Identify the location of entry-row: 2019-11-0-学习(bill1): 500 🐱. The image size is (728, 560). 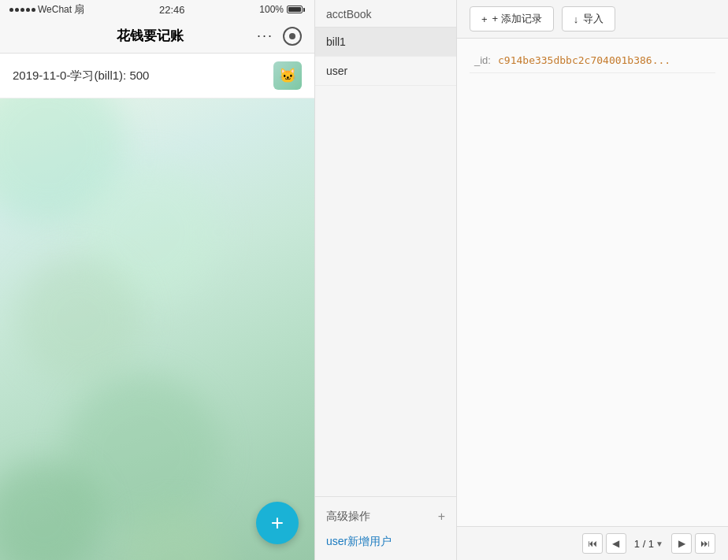
(158, 76).